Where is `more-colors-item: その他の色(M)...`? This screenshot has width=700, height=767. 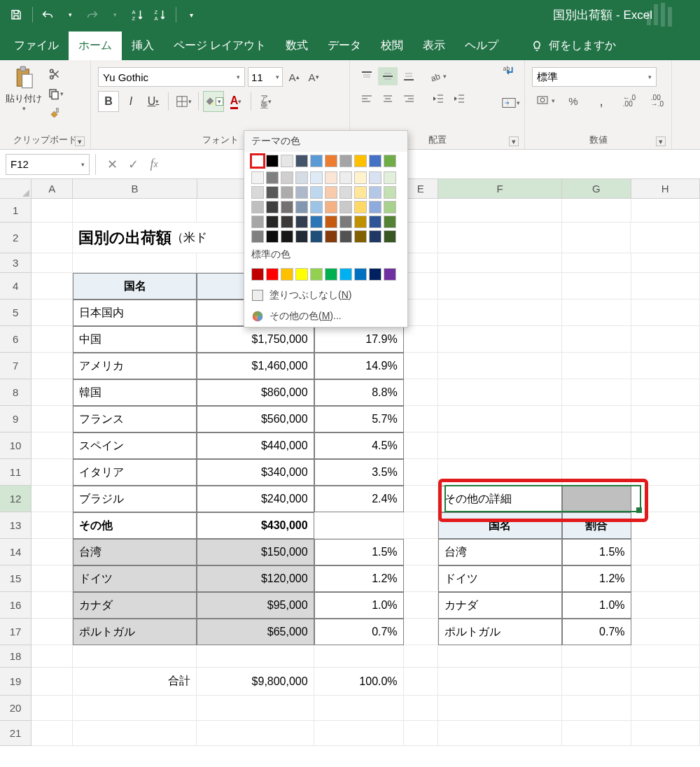 more-colors-item: その他の色(M)... is located at coordinates (326, 316).